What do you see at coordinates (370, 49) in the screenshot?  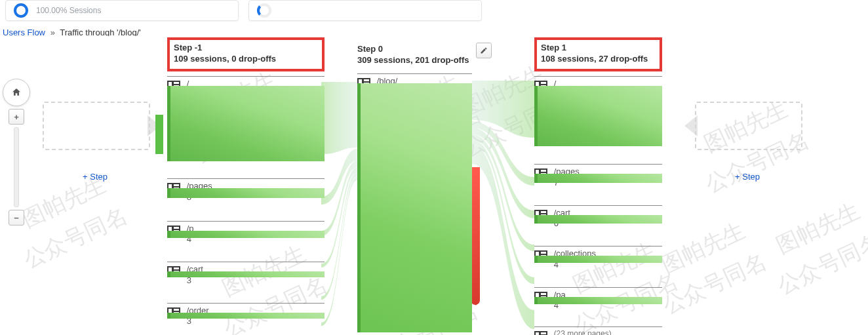 I see `step-title: Step 0` at bounding box center [370, 49].